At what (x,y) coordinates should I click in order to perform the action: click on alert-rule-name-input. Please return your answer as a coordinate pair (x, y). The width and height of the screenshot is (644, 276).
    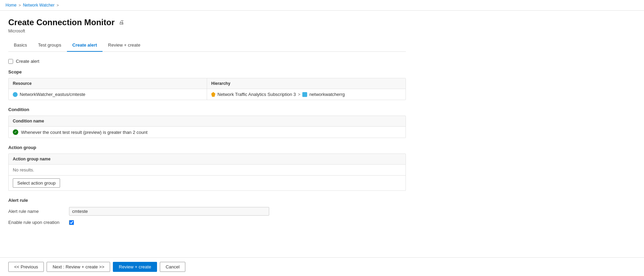
    Looking at the image, I should click on (169, 211).